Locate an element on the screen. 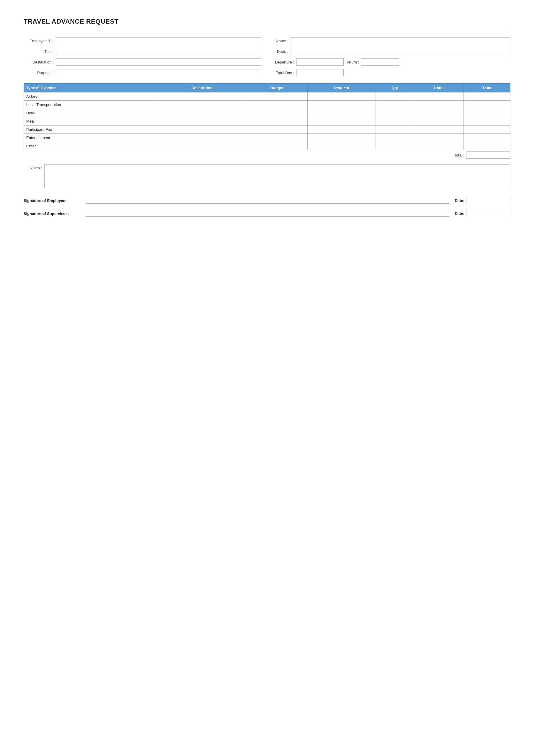  employee-id-label: Employee ID : is located at coordinates (40, 41).